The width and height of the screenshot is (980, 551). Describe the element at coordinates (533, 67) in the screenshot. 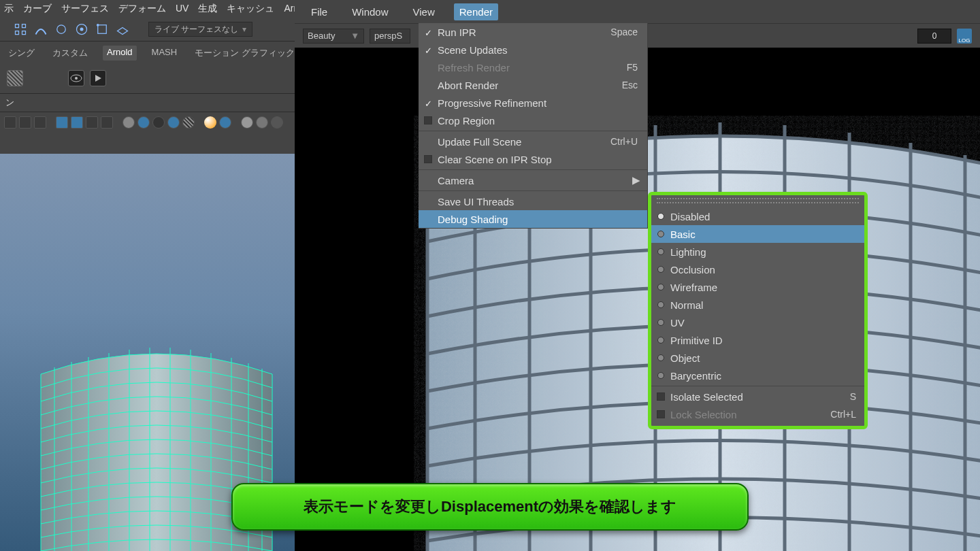

I see `menu-item-refresh-render: Refresh RenderF5` at that location.